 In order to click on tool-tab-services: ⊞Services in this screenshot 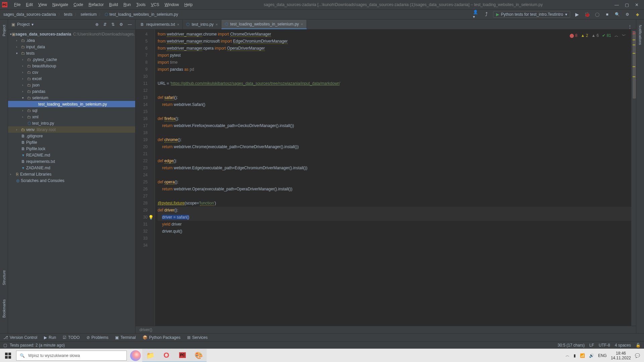, I will do `click(197, 338)`.